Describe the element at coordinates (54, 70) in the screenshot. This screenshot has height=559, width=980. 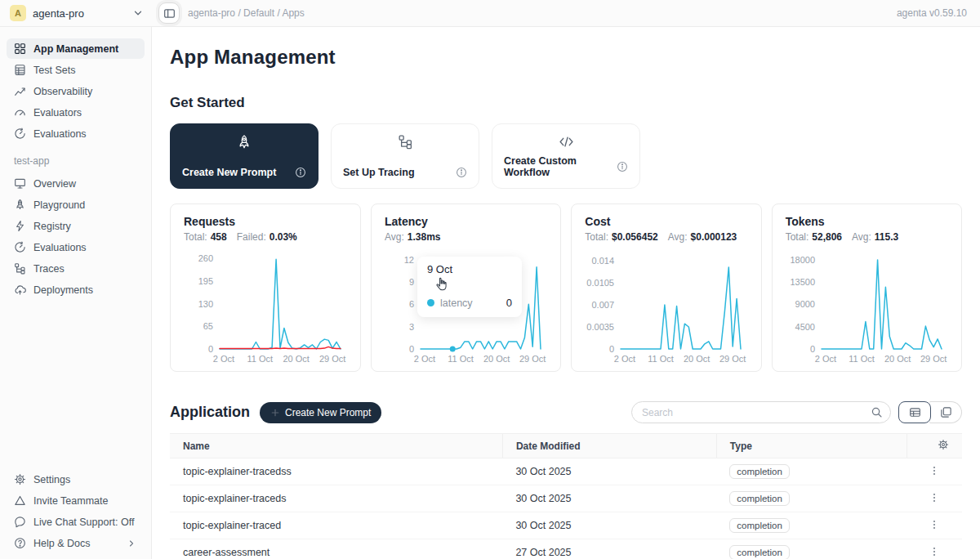
I see `sidebar-item-label: Test Sets` at that location.